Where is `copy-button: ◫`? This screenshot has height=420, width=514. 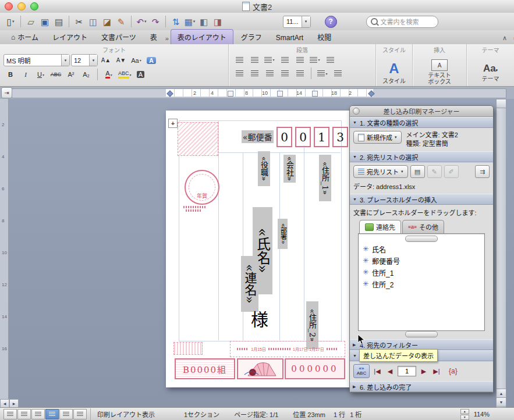 copy-button: ◫ is located at coordinates (93, 22).